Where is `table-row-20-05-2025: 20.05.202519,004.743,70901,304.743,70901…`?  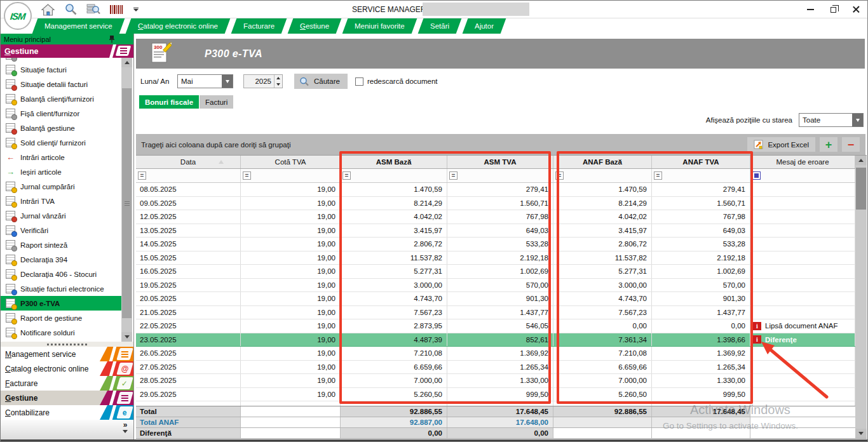 table-row-20-05-2025: 20.05.202519,004.743,70901,304.743,70901… is located at coordinates (496, 299).